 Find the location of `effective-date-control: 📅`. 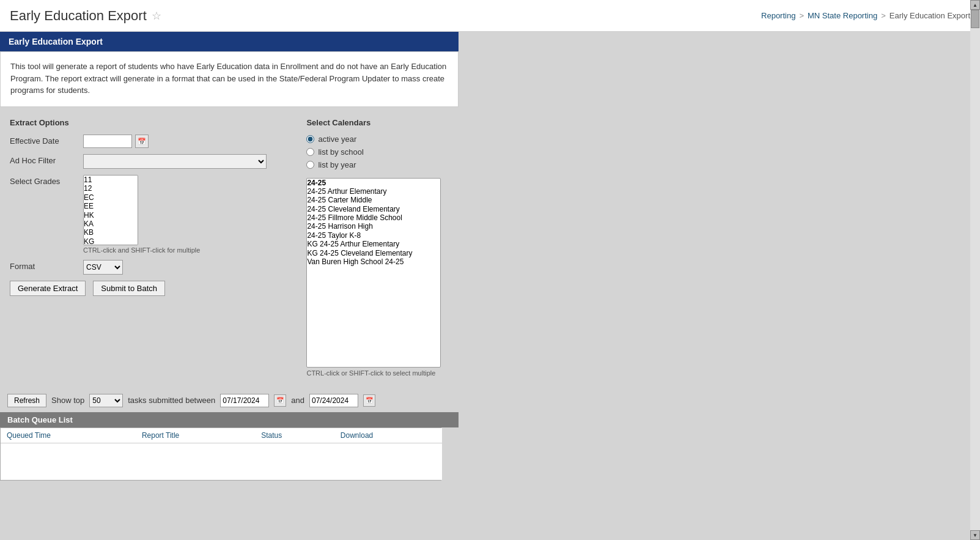

effective-date-control: 📅 is located at coordinates (186, 142).